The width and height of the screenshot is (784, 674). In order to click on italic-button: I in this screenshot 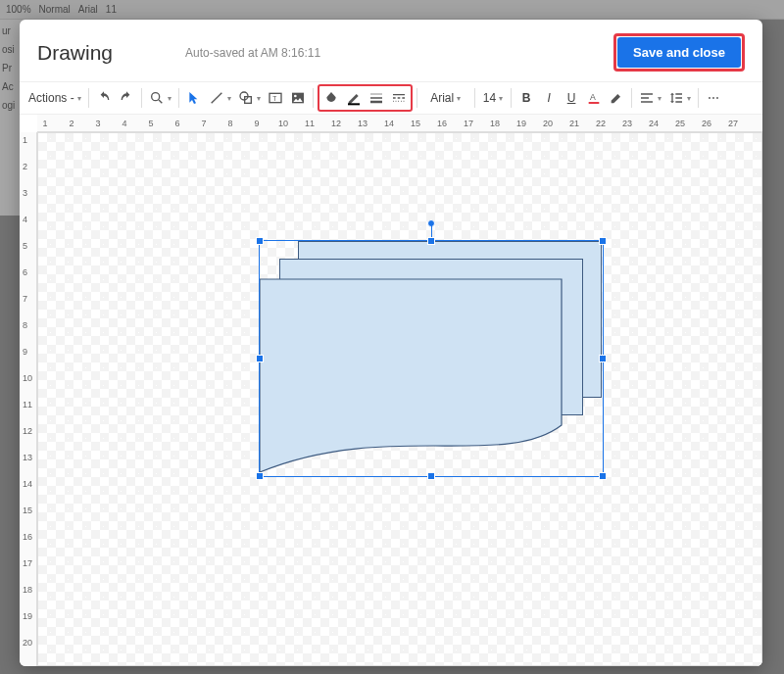, I will do `click(549, 98)`.